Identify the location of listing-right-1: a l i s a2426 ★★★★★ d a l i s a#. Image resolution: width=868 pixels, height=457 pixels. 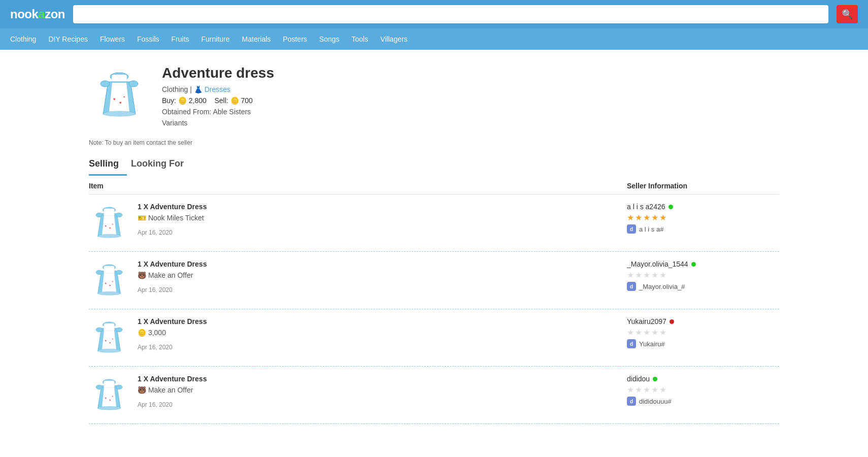
(703, 218).